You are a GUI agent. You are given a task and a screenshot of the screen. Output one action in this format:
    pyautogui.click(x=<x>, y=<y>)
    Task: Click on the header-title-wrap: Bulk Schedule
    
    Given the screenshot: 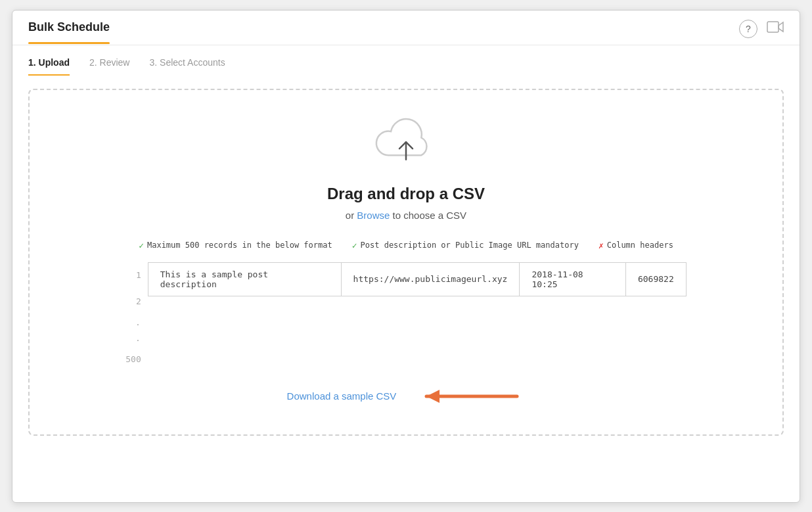 What is the action you would take?
    pyautogui.click(x=69, y=32)
    